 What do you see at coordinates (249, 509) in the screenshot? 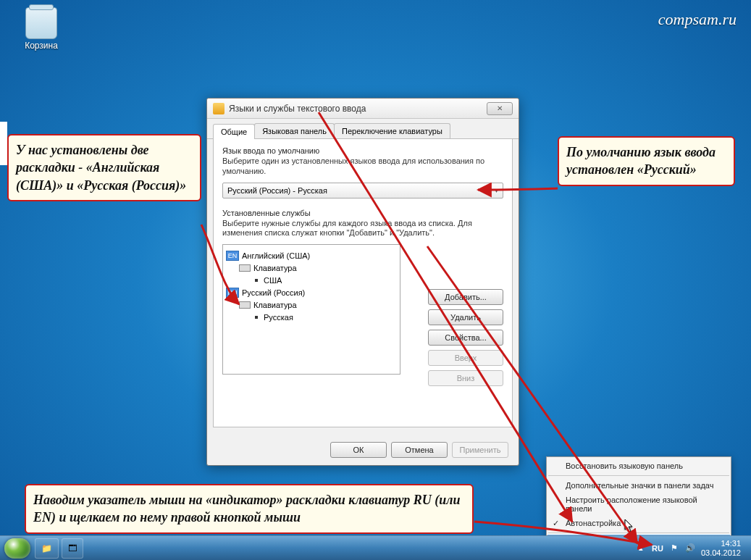
I see `annotation-indicator-rightclick: Наводим указатель мыши на «индикатор» ра…` at bounding box center [249, 509].